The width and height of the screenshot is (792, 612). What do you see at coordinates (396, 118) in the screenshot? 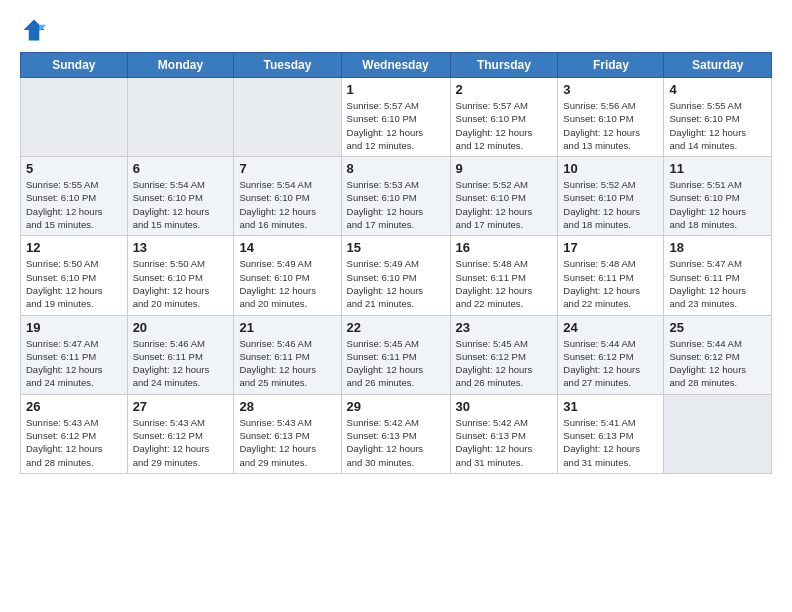
I see `calendar-cell: 1Sunrise: 5:57 AM Sunset: 6:10 PM Daylig…` at bounding box center [396, 118].